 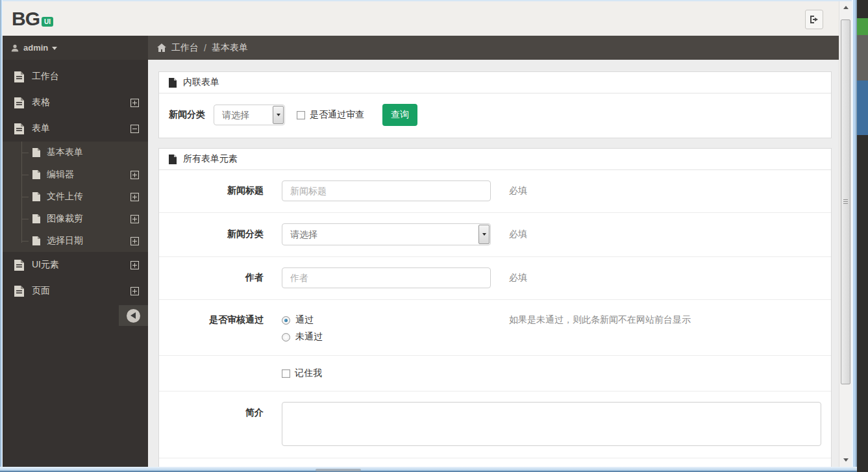 What do you see at coordinates (814, 19) in the screenshot?
I see `logout-button` at bounding box center [814, 19].